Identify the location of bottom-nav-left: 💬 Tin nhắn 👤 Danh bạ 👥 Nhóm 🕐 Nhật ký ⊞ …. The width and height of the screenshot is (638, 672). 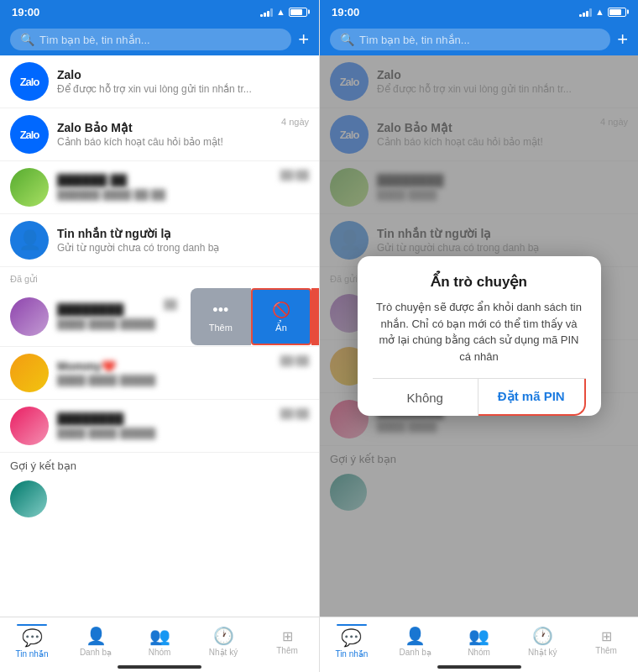
(160, 641).